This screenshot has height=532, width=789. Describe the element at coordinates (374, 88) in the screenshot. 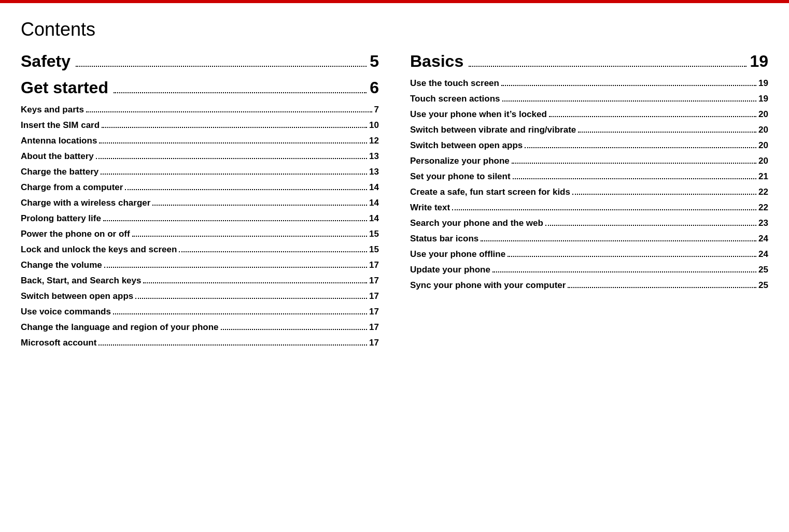

I see `get-started-page: 6` at that location.